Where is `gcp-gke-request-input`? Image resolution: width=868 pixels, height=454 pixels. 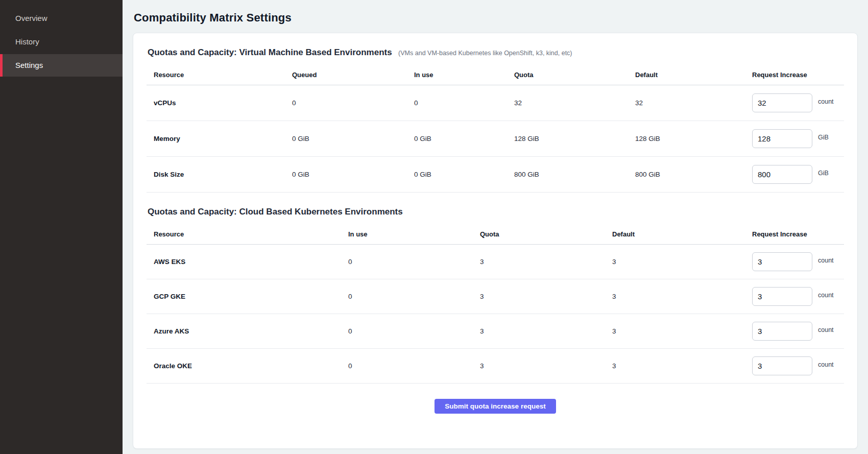
gcp-gke-request-input is located at coordinates (782, 296).